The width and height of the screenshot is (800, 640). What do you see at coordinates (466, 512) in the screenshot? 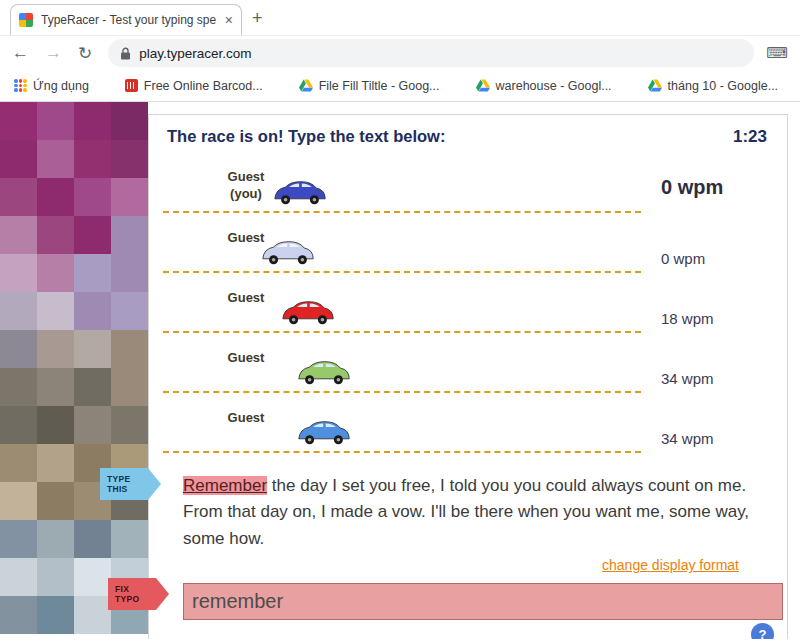
I see `remaining-text: the day I set you free, I told you you c…` at bounding box center [466, 512].